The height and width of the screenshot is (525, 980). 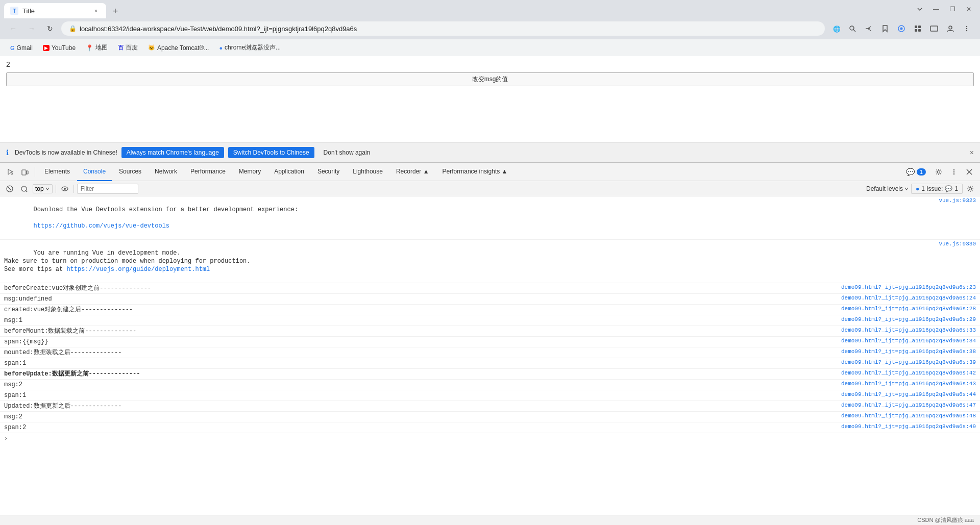 What do you see at coordinates (899, 319) in the screenshot?
I see `log-source: demo09.html?_ijt=pjg…a1916pq2q8vd9a6s:29` at bounding box center [899, 319].